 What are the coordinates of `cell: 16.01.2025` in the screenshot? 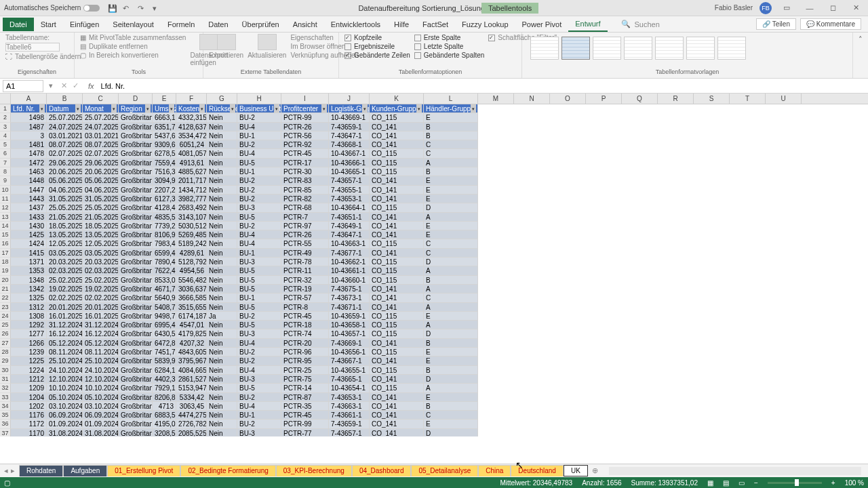 It's located at (100, 316).